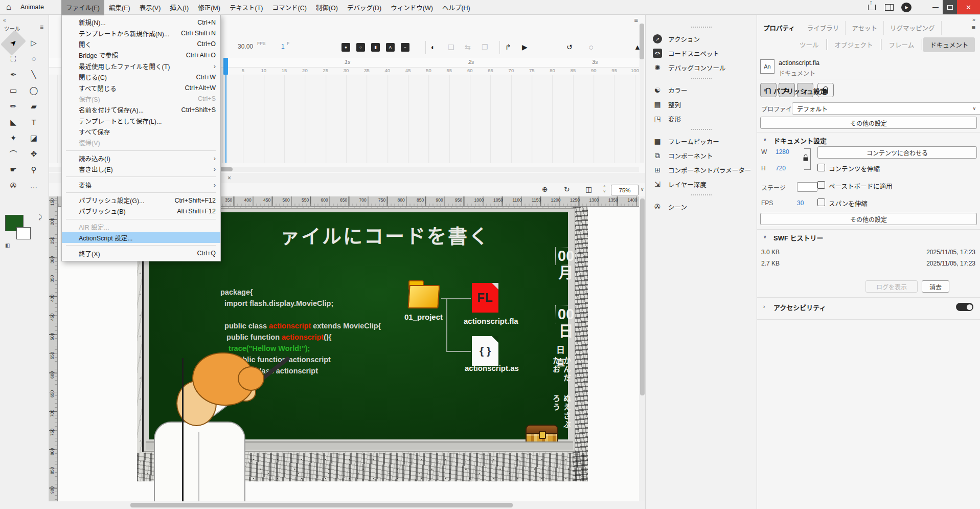 The width and height of the screenshot is (980, 509). What do you see at coordinates (782, 152) in the screenshot?
I see `width-value: 1280` at bounding box center [782, 152].